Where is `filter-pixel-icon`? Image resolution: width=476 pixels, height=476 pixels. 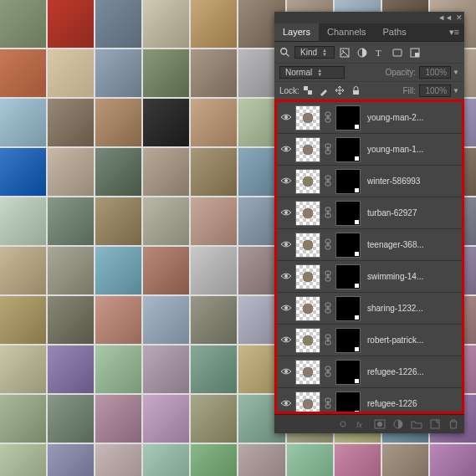 filter-pixel-icon is located at coordinates (345, 53).